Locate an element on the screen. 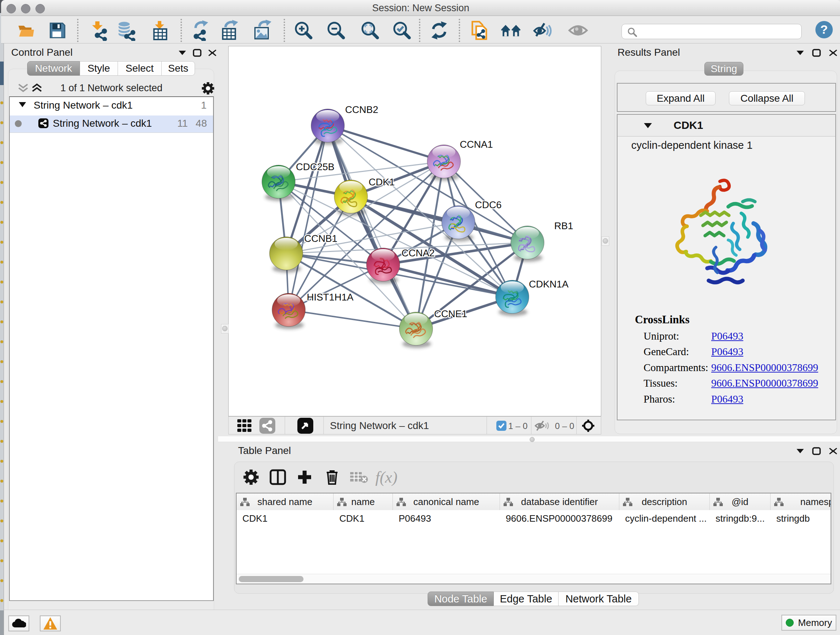 This screenshot has height=635, width=840. export-image-button is located at coordinates (263, 30).